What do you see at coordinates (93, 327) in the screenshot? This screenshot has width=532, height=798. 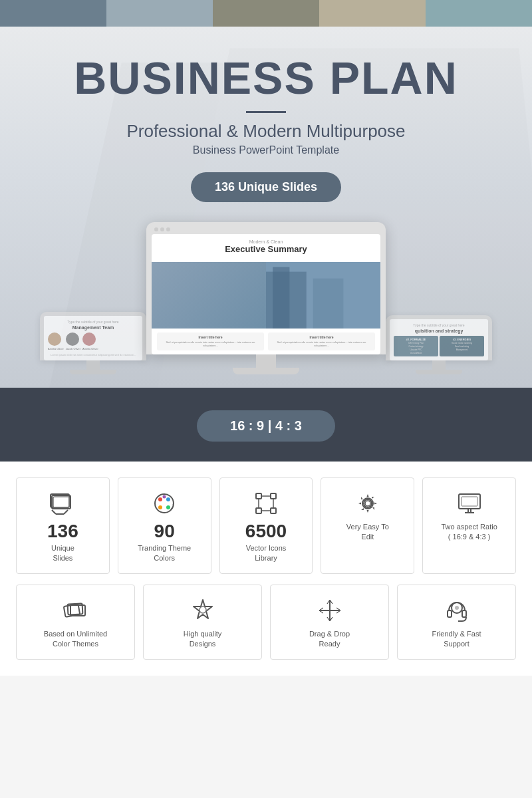 I see `left-screen-title: Management Team` at bounding box center [93, 327].